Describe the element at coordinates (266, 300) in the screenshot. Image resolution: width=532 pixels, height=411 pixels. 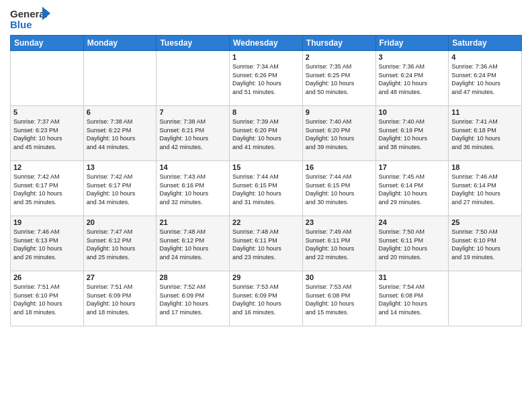
I see `day-info: Sunrise: 7:53 AM Sunset: 6:09 PM Dayligh…` at that location.